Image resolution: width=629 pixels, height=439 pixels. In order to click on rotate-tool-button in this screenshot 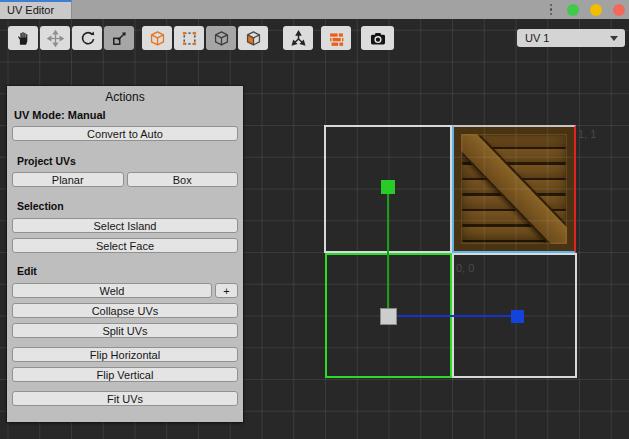, I will do `click(87, 38)`.